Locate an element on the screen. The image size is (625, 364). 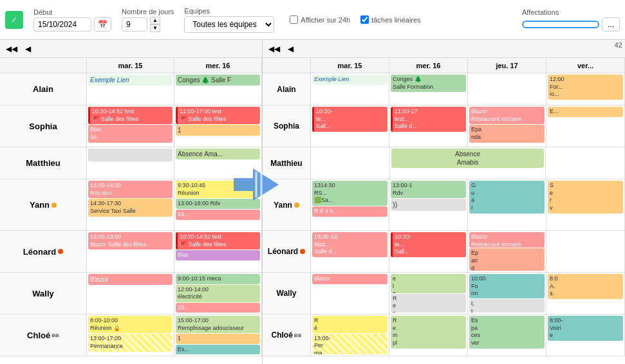
event-alain-conges: Conges 🌲 Salle F is located at coordinates (218, 80).